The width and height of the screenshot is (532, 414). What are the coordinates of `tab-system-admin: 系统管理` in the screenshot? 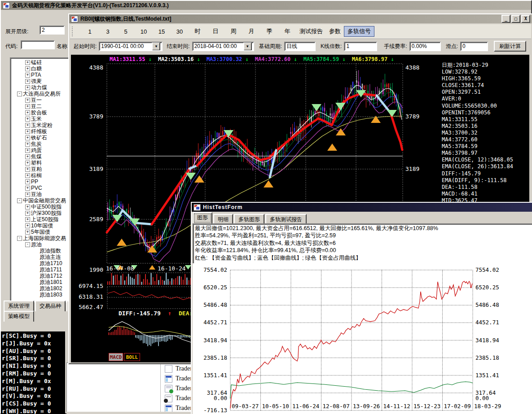 It's located at (19, 306).